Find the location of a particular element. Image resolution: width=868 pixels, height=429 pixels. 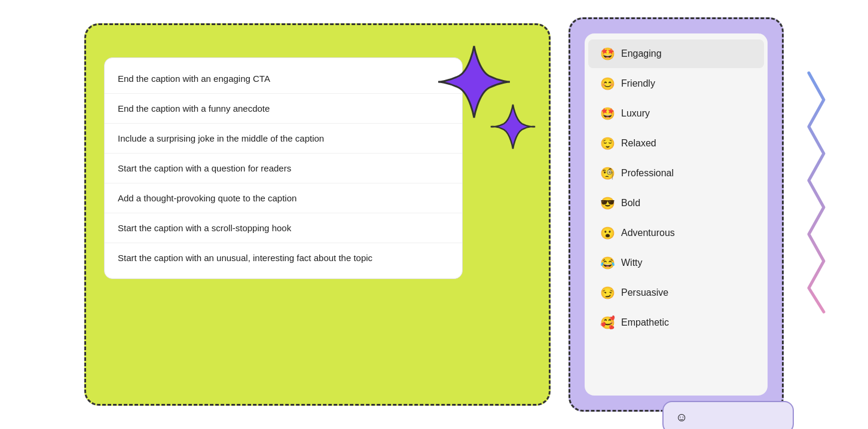

tone-item: 😮Adventurous is located at coordinates (676, 233).